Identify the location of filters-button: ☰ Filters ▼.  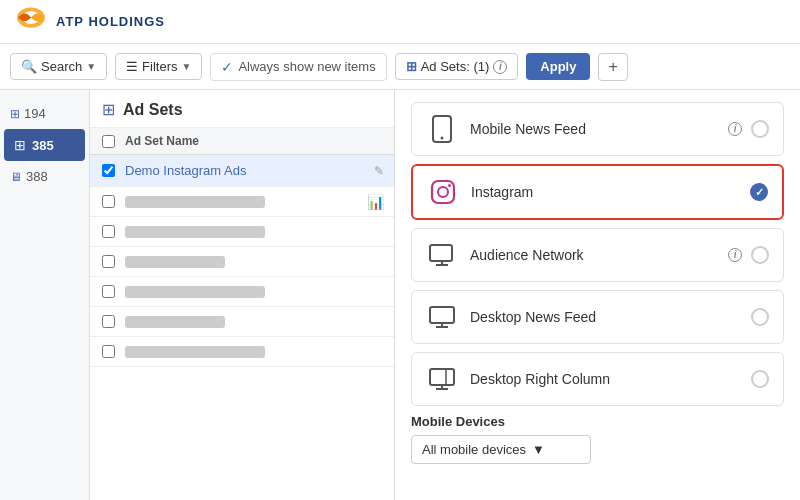
(158, 66).